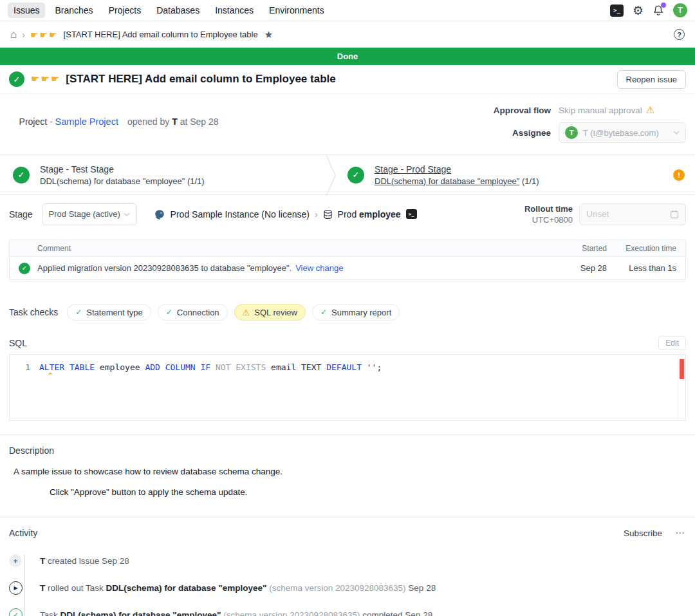 This screenshot has width=695, height=616. What do you see at coordinates (548, 220) in the screenshot?
I see `rollout-timezone: UTC+0800` at bounding box center [548, 220].